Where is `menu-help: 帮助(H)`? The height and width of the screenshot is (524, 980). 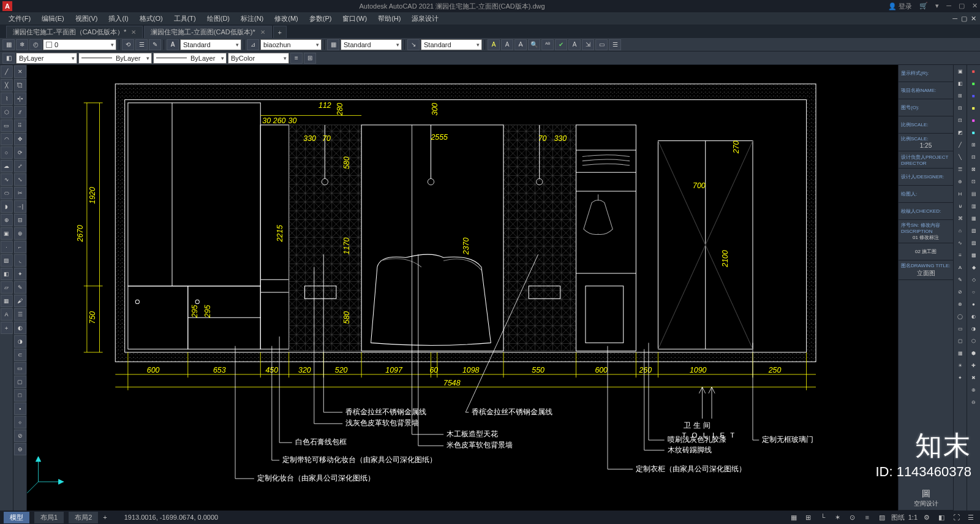 menu-help: 帮助(H) is located at coordinates (390, 18).